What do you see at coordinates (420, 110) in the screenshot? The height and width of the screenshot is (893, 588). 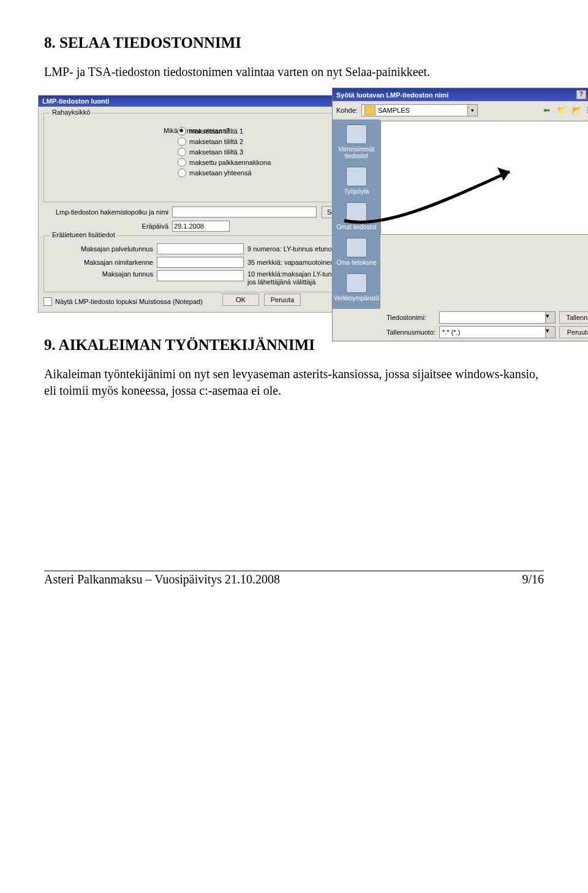 I see `target-folder-combo: SAMPLES ▾` at bounding box center [420, 110].